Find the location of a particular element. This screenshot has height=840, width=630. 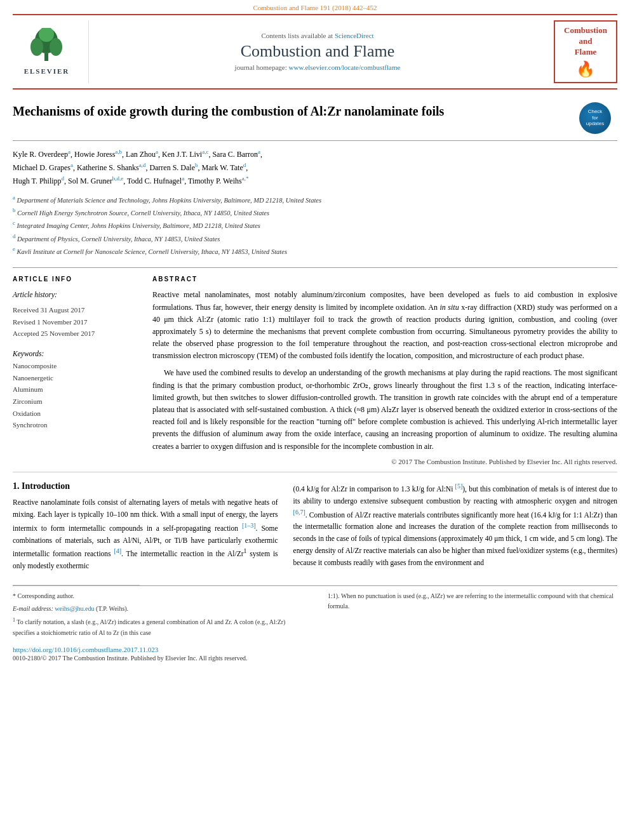

journal-logo-title: CombustionandFlame is located at coordinates (586, 42).